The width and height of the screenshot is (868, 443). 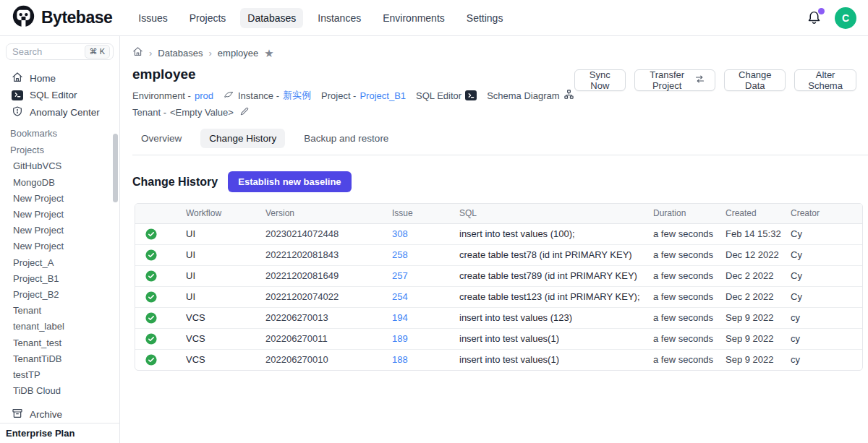 What do you see at coordinates (59, 294) in the screenshot?
I see `sidebar-project-item: Project_B2` at bounding box center [59, 294].